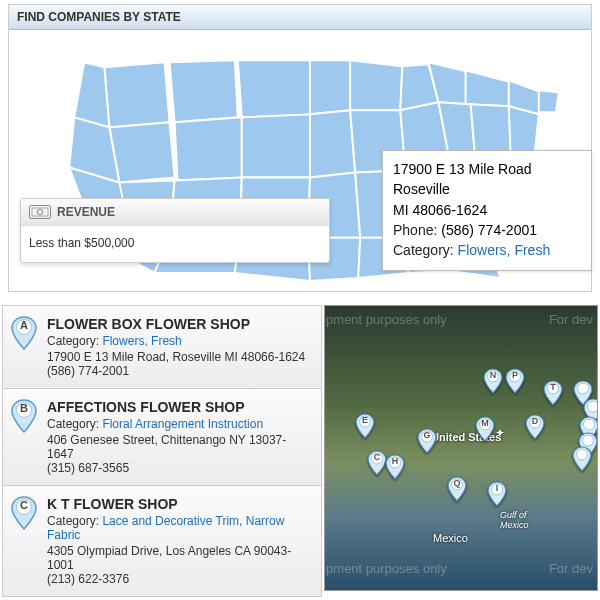  What do you see at coordinates (493, 381) in the screenshot?
I see `map-pin: N` at bounding box center [493, 381].